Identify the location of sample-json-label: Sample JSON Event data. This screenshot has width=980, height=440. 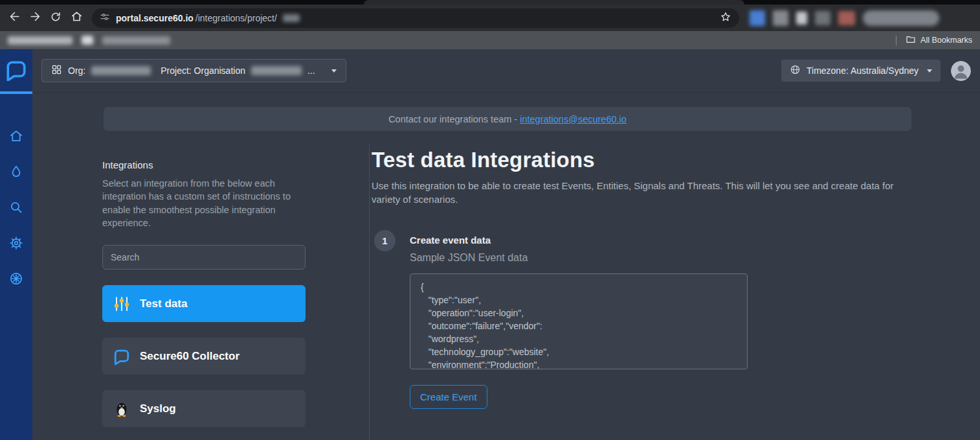
(579, 258).